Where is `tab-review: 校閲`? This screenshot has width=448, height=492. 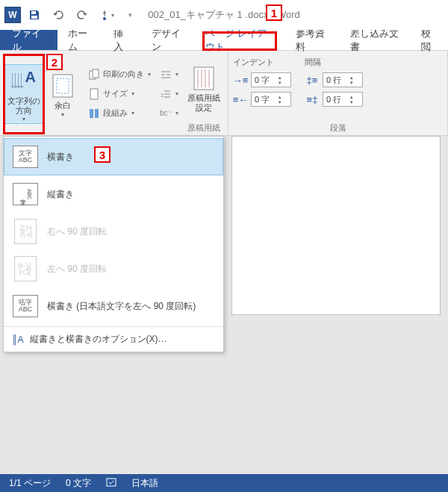 tab-review: 校閲 is located at coordinates (429, 40).